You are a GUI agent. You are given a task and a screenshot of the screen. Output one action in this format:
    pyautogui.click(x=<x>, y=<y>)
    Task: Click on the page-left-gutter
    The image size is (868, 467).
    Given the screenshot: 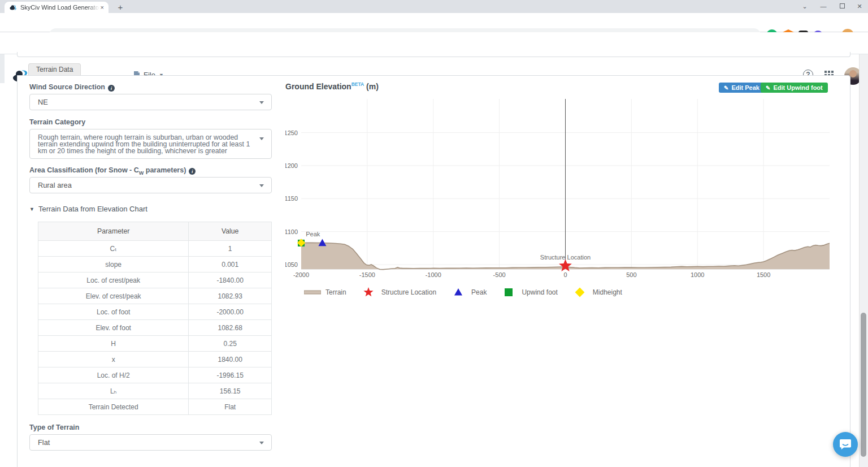 What is the action you would take?
    pyautogui.click(x=2, y=69)
    